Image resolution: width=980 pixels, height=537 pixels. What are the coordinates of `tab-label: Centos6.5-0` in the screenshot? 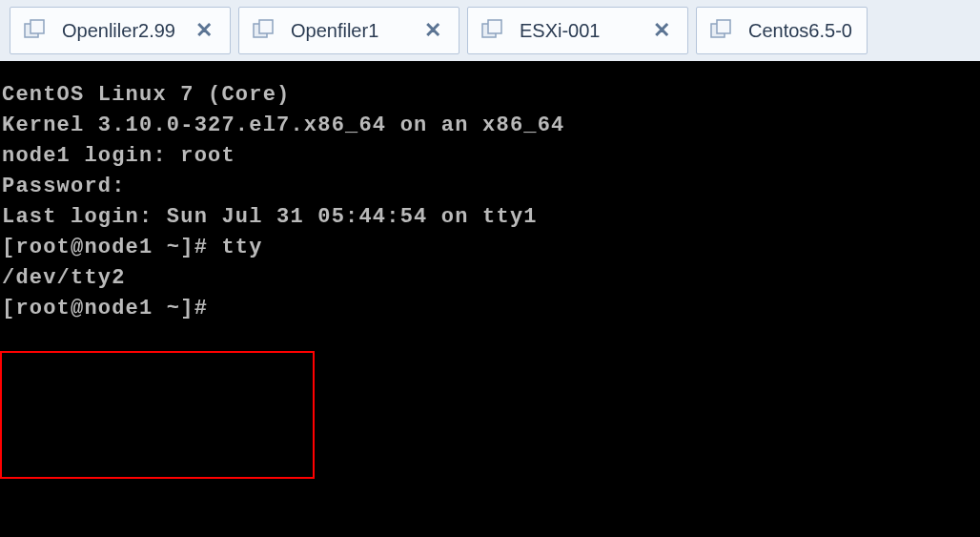 It's located at (801, 31).